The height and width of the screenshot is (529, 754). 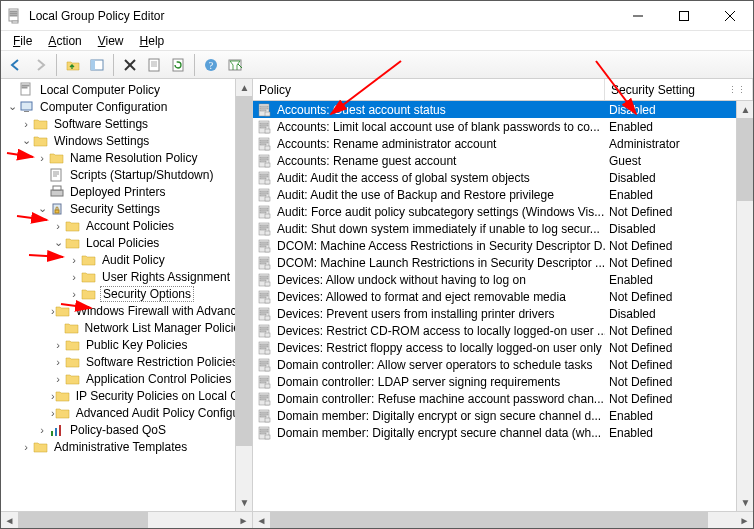 I want to click on tree-app-control: ›Application Control Policies, so click(x=126, y=378).